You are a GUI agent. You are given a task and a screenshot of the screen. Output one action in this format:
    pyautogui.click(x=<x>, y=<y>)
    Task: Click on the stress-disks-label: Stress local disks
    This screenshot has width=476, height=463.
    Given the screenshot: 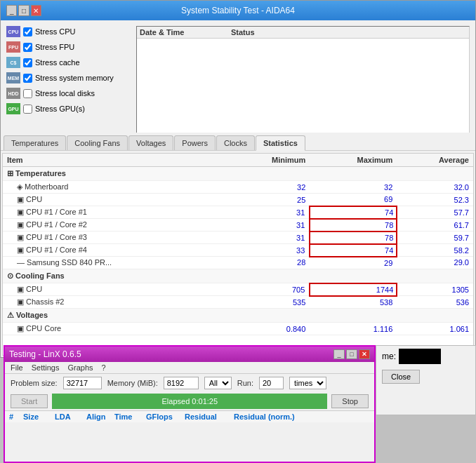 What is the action you would take?
    pyautogui.click(x=65, y=93)
    